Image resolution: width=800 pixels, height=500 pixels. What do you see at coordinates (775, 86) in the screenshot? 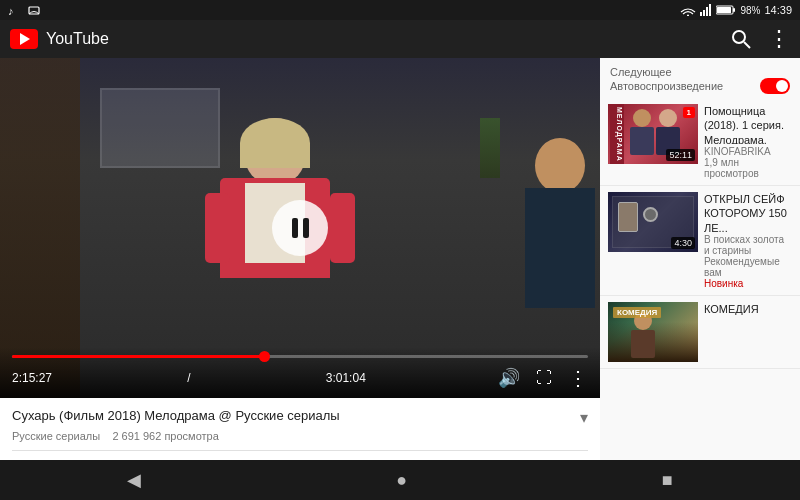
I see `autoplay-toggle` at bounding box center [775, 86].